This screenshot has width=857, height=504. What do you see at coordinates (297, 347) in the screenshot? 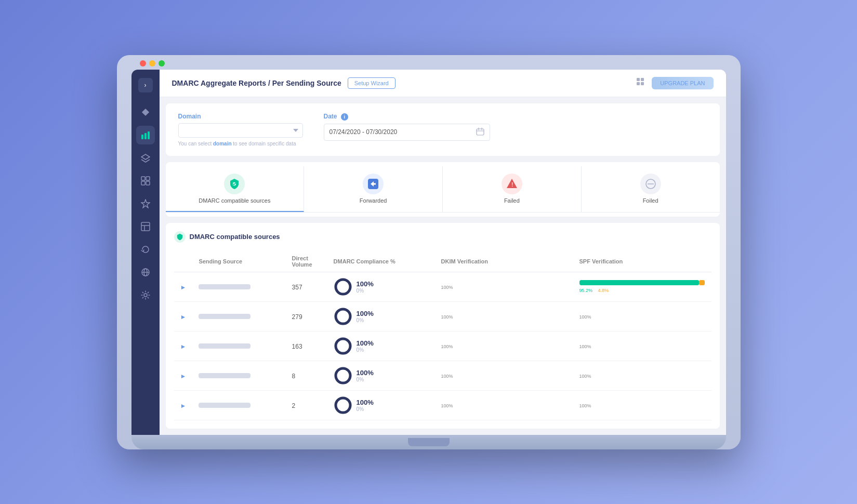
I see `volume-value: 163` at bounding box center [297, 347].